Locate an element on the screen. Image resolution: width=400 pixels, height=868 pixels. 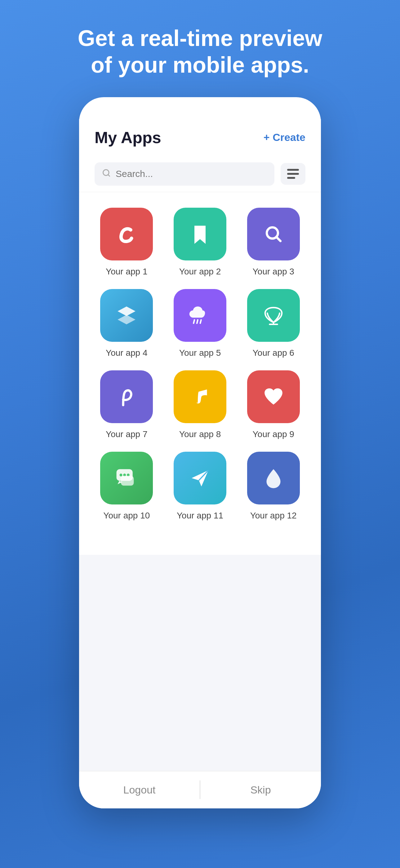
logout-button: Logout is located at coordinates (139, 790).